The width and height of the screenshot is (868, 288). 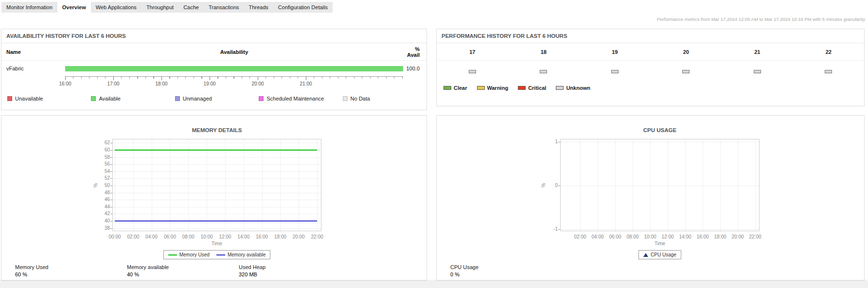 I want to click on metric-used-heap: Used Heap320 MB, so click(x=295, y=271).